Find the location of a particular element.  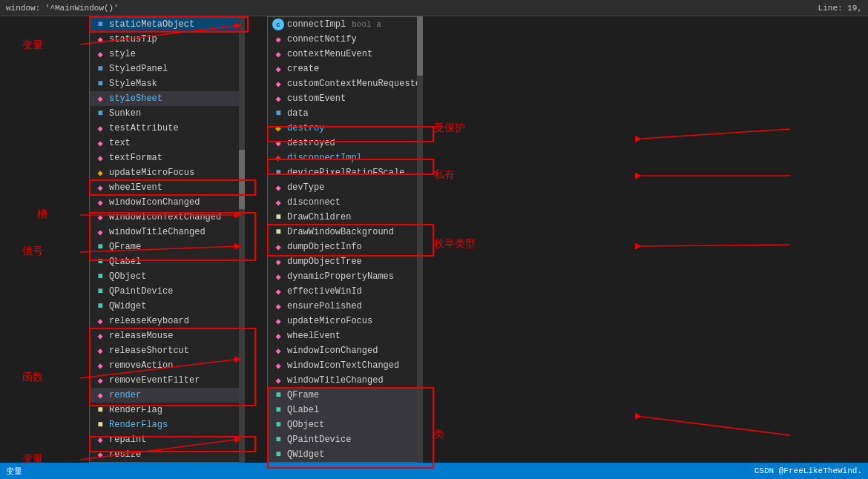

left-panel-scrollbar is located at coordinates (242, 240).